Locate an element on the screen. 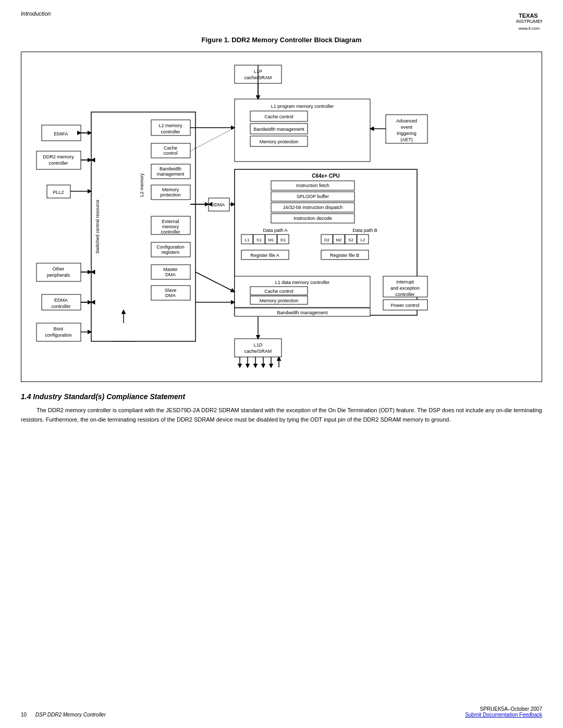 The width and height of the screenshot is (563, 728). svg-text: management is located at coordinates (171, 174).